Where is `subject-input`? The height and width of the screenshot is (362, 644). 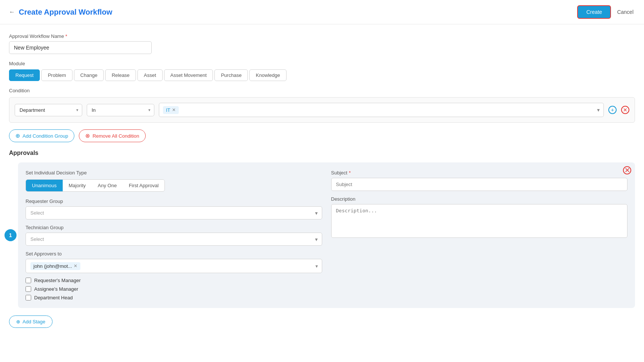
subject-input is located at coordinates (480, 185).